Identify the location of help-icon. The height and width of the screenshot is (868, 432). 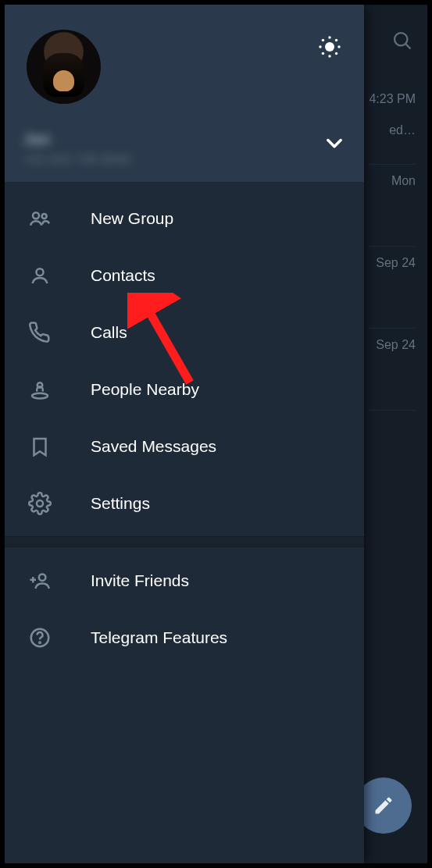
(42, 638).